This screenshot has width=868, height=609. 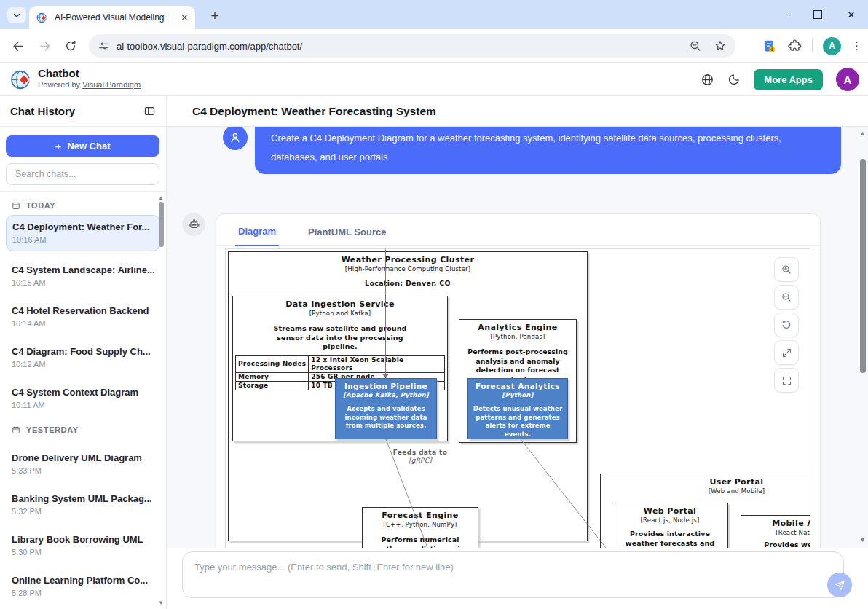 What do you see at coordinates (71, 46) in the screenshot?
I see `reload-button` at bounding box center [71, 46].